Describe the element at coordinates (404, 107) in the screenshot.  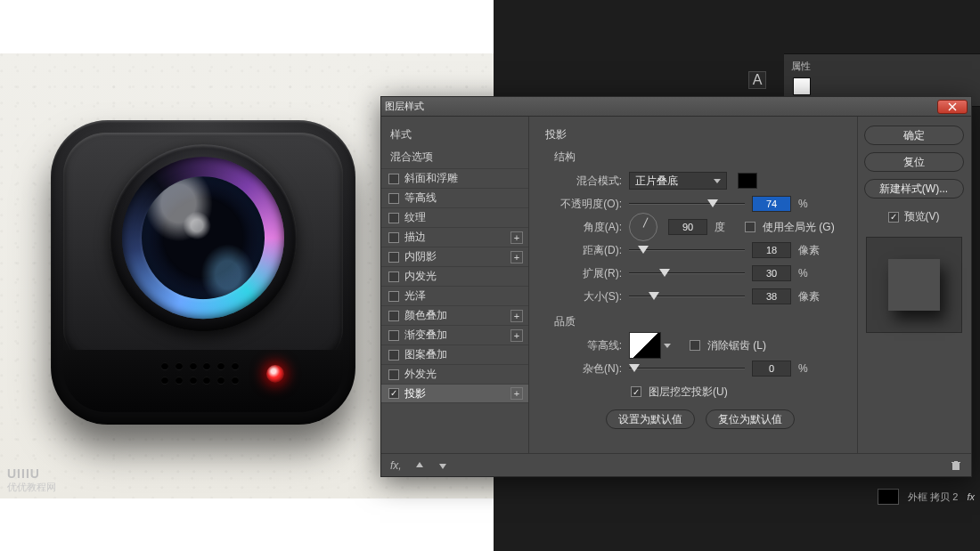
I see `dialog-title: 图层样式` at that location.